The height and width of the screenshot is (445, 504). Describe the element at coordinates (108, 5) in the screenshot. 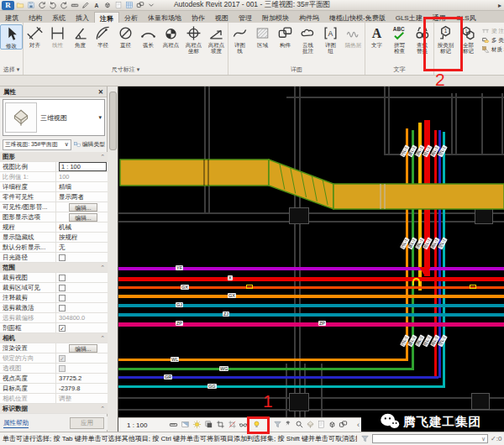

I see `nav3d-icon` at that location.